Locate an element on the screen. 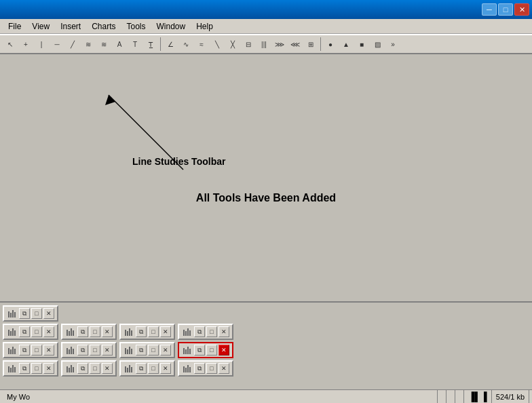  menu-item-tools: Tools is located at coordinates (136, 26).